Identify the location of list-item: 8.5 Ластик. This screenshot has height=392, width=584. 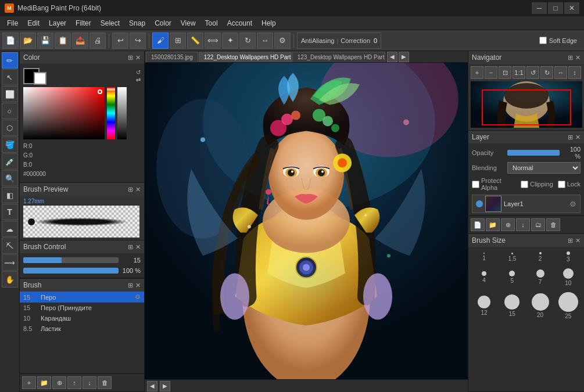
(82, 329).